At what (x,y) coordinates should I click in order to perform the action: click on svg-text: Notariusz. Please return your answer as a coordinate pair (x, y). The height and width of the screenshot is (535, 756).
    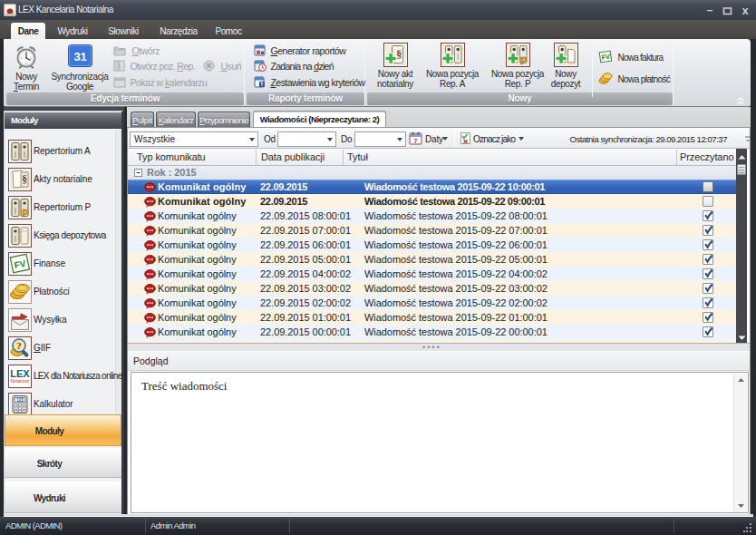
    Looking at the image, I should click on (20, 381).